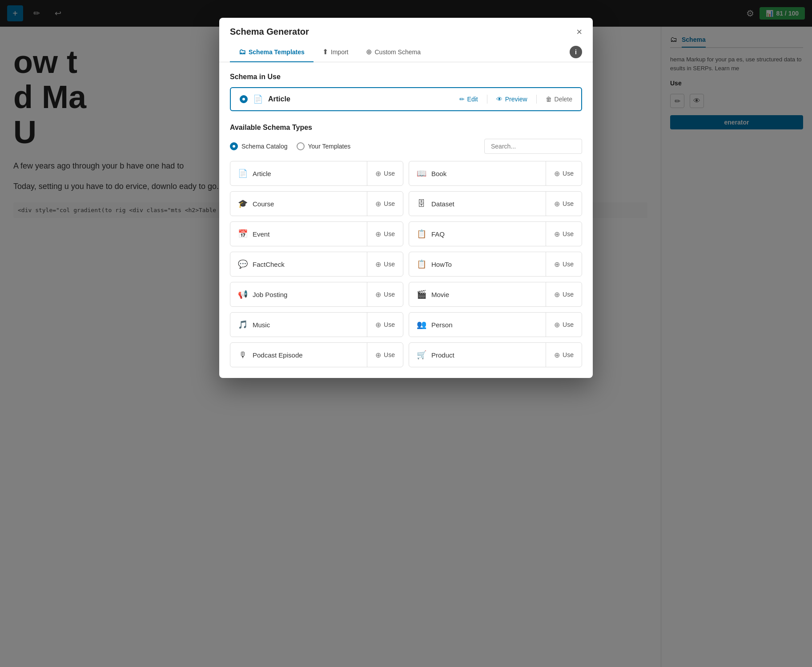 The height and width of the screenshot is (667, 812). What do you see at coordinates (317, 204) in the screenshot?
I see `list-item: 🎓 Course ⊕ Use` at bounding box center [317, 204].